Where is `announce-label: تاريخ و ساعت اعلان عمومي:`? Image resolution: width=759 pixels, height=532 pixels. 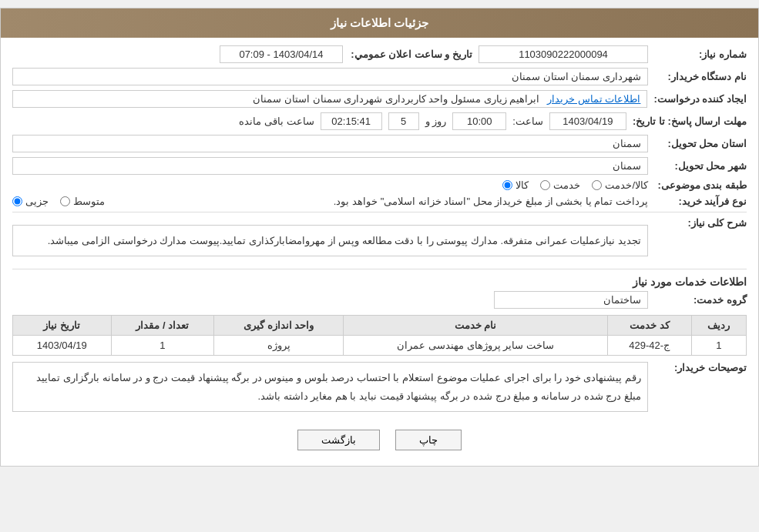
announce-label: تاريخ و ساعت اعلان عمومي: is located at coordinates (411, 54).